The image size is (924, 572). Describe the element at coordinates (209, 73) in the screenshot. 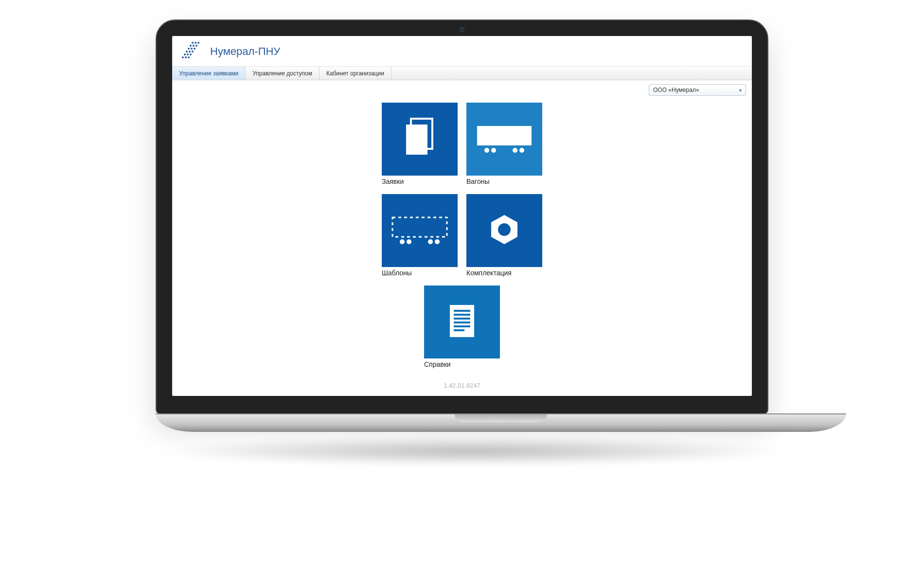

I see `tab-label: Управление заявками` at that location.